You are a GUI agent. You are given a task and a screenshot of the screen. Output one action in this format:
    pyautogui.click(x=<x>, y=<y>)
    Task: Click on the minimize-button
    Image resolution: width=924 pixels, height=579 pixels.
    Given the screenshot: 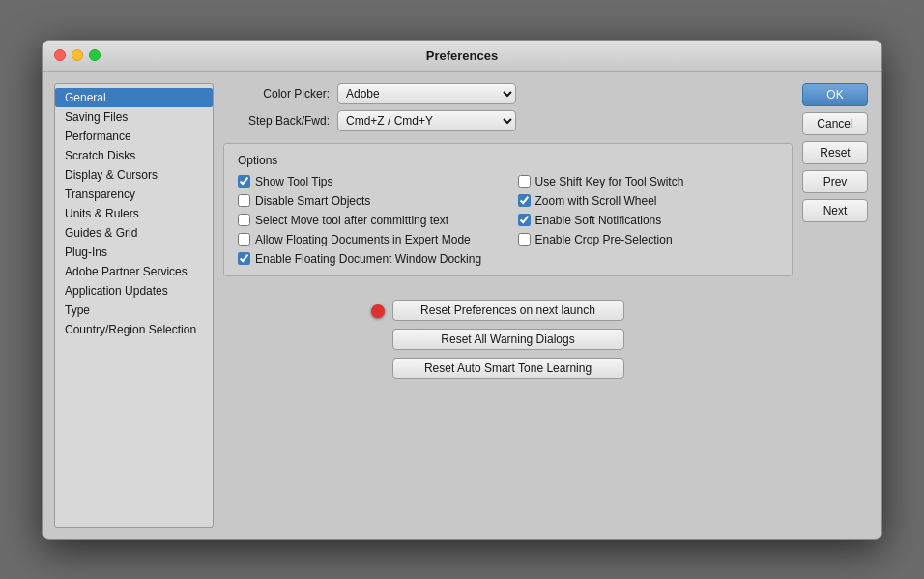 What is the action you would take?
    pyautogui.click(x=77, y=55)
    